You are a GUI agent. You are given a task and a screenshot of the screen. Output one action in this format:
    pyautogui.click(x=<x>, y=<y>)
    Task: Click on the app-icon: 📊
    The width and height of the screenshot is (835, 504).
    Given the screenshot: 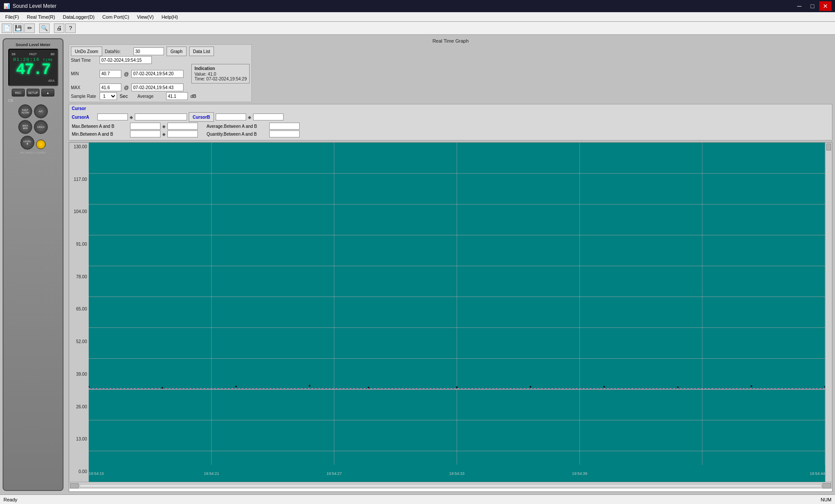 What is the action you would take?
    pyautogui.click(x=7, y=6)
    